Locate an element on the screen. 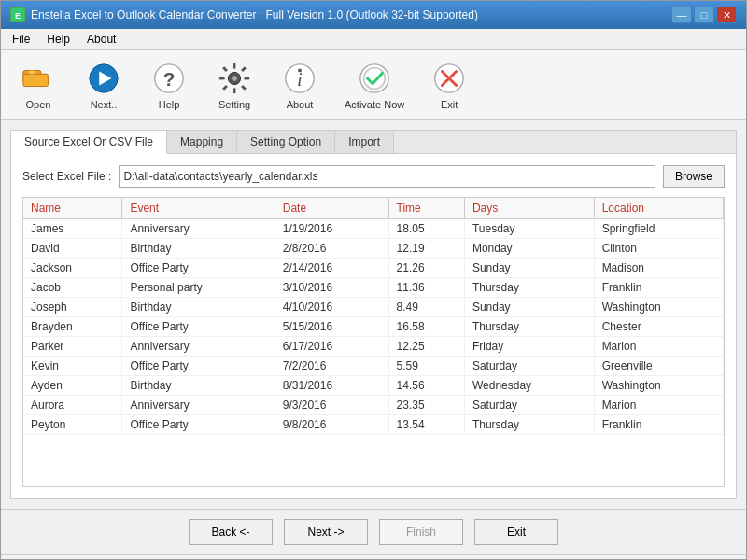 The height and width of the screenshot is (560, 747). cell-9-3: 23.35 is located at coordinates (426, 405).